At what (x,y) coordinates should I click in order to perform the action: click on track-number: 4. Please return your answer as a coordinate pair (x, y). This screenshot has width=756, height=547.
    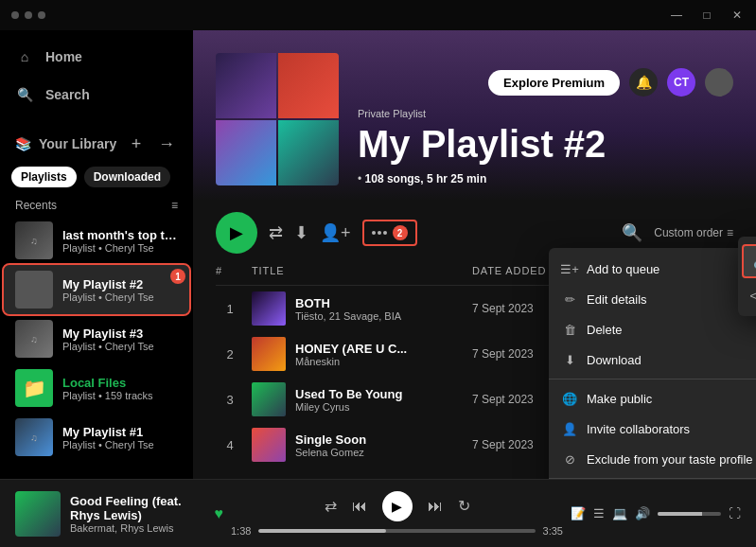
    Looking at the image, I should click on (230, 445).